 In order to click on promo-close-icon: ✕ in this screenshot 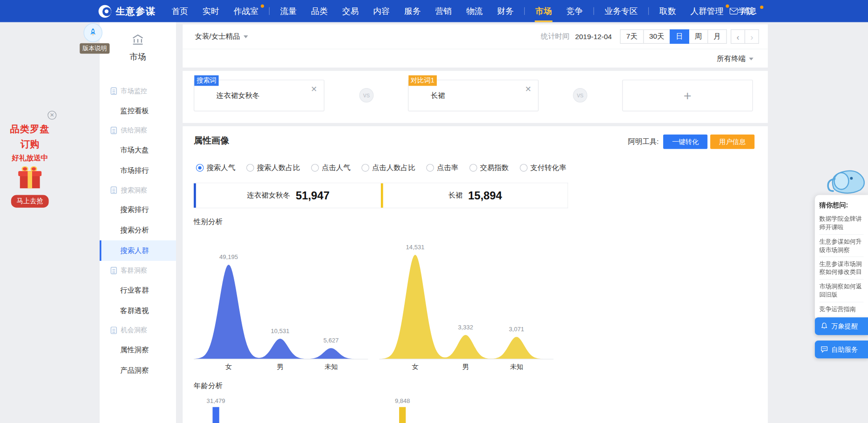, I will do `click(52, 116)`.